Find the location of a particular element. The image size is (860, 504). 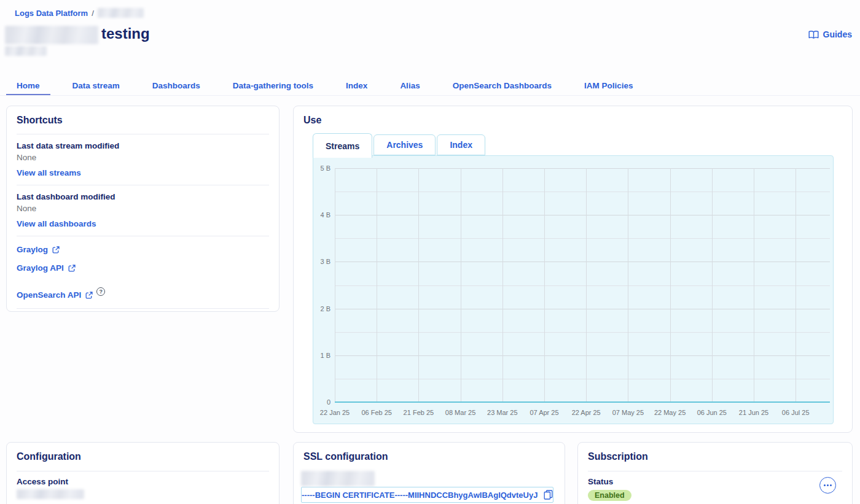

ellipsis-icon is located at coordinates (824, 485).